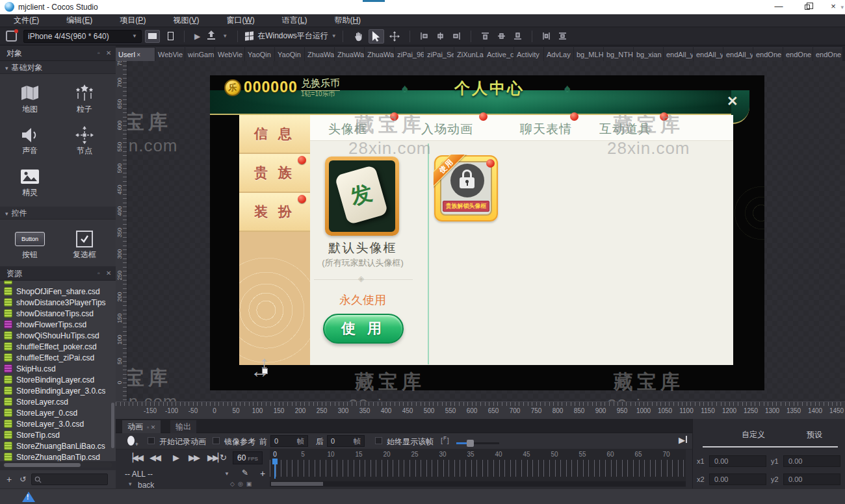 Image resolution: width=845 pixels, height=504 pixels. What do you see at coordinates (478, 468) in the screenshot?
I see `timeline: 0510152025303540455055606570` at bounding box center [478, 468].